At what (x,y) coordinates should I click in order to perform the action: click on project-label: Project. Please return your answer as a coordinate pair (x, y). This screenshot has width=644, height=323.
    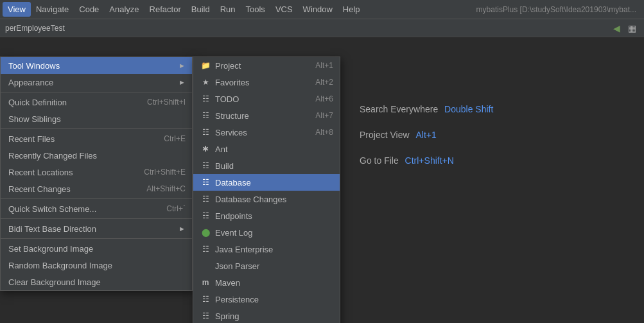
    Looking at the image, I should click on (265, 65).